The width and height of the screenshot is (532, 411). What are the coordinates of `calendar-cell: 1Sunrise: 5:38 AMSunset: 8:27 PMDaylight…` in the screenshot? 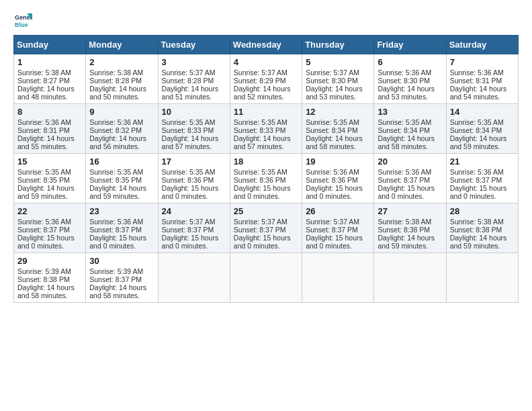 It's located at (50, 79).